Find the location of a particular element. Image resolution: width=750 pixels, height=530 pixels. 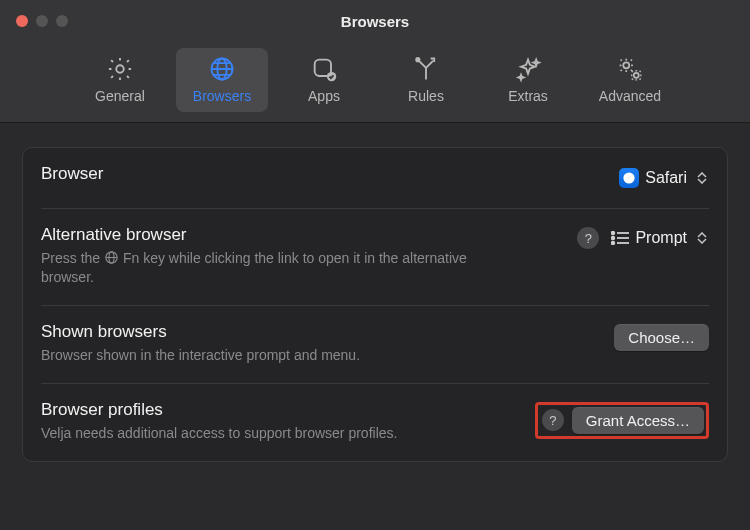

row-title: Browser is located at coordinates (323, 174).